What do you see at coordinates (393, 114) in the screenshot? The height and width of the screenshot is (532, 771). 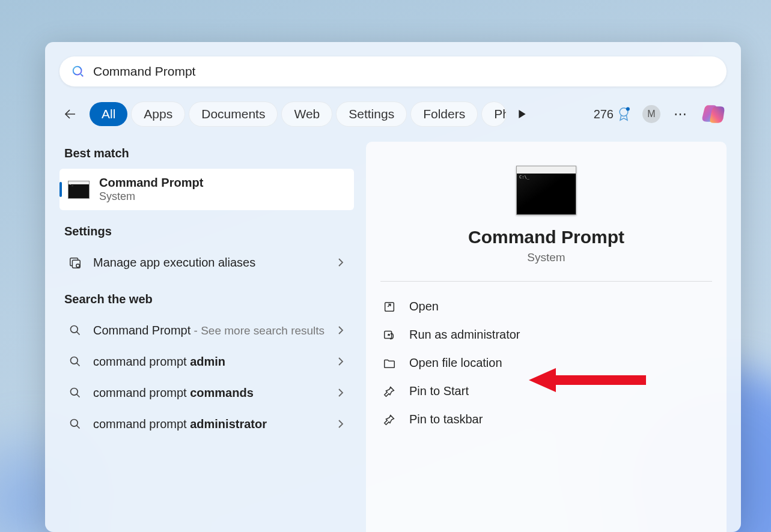 I see `tabs-row: All Apps Documents Web Settings Folders …` at bounding box center [393, 114].